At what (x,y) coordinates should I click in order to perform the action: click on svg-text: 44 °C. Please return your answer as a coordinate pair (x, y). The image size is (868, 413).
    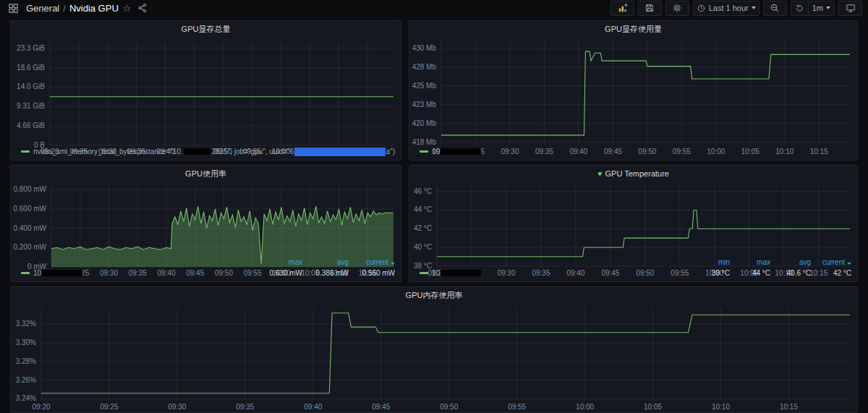
    Looking at the image, I should click on (422, 210).